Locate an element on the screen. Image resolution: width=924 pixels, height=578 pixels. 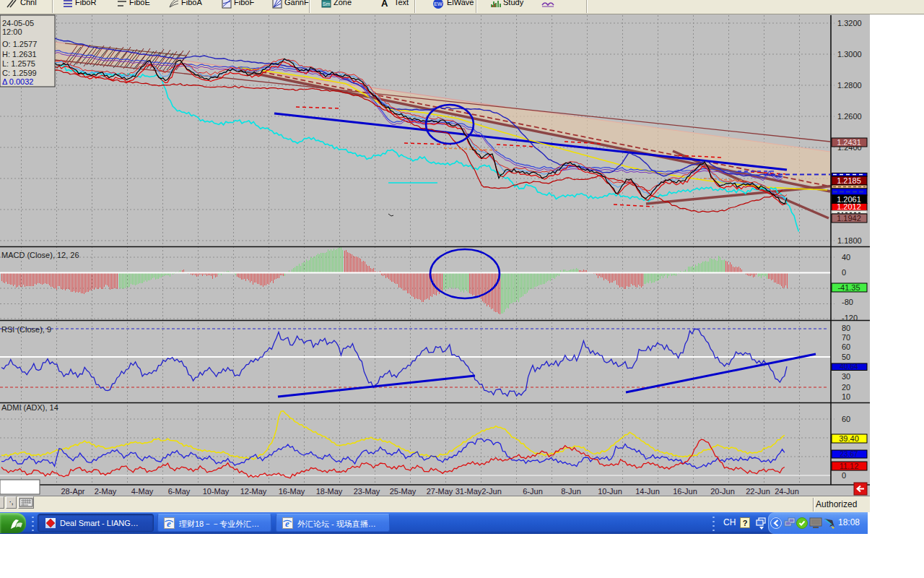
svg-text: 24-05-05 is located at coordinates (18, 23).